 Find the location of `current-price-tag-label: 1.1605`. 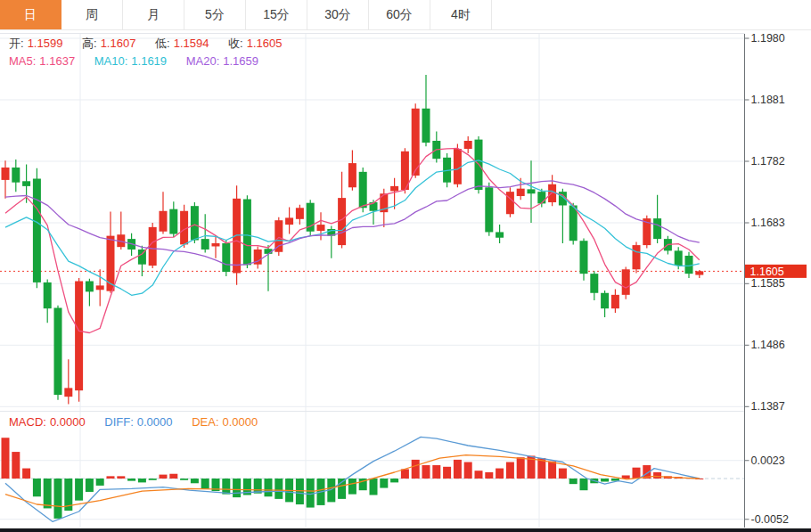

current-price-tag-label: 1.1605 is located at coordinates (767, 272).